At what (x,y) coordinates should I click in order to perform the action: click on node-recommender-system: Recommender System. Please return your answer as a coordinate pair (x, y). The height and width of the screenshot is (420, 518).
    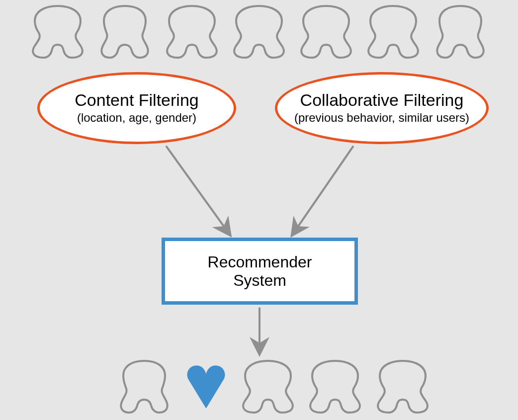
    Looking at the image, I should click on (259, 271).